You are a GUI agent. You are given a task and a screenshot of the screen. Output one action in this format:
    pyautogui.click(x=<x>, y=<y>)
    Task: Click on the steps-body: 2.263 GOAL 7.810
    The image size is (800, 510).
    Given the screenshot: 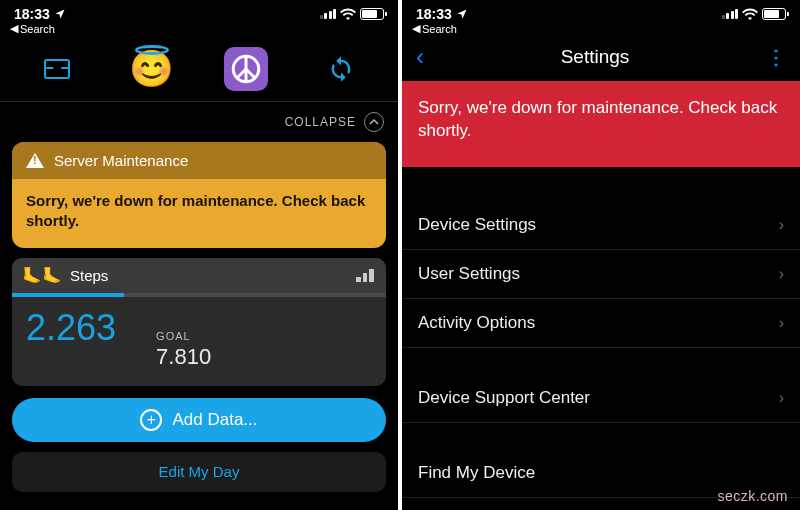 What is the action you would take?
    pyautogui.click(x=199, y=342)
    